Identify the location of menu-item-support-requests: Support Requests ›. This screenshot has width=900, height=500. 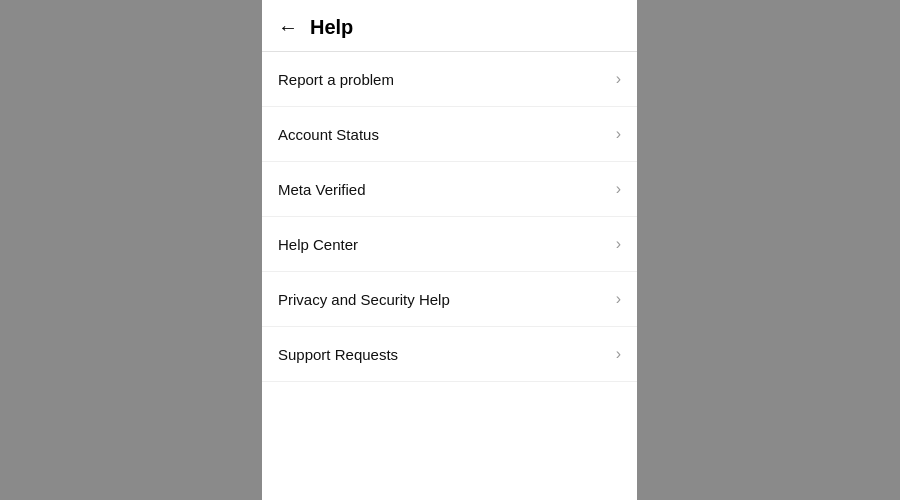
(450, 354).